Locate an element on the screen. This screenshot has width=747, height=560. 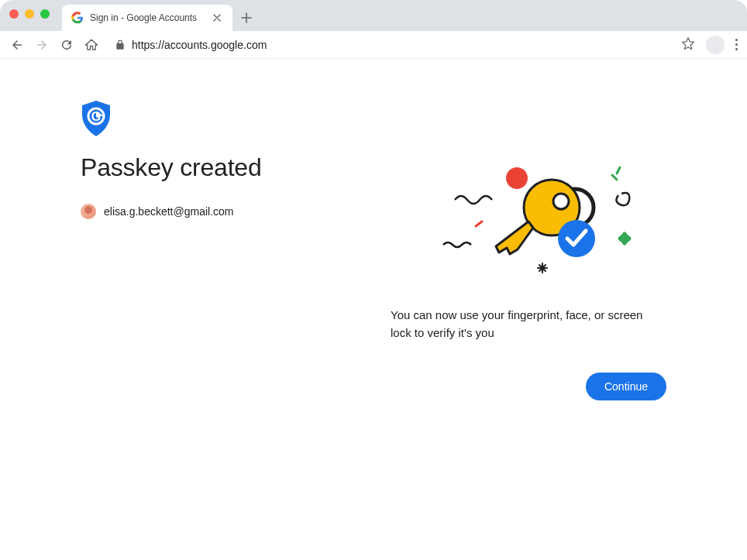
continue-button: Continue is located at coordinates (626, 387).